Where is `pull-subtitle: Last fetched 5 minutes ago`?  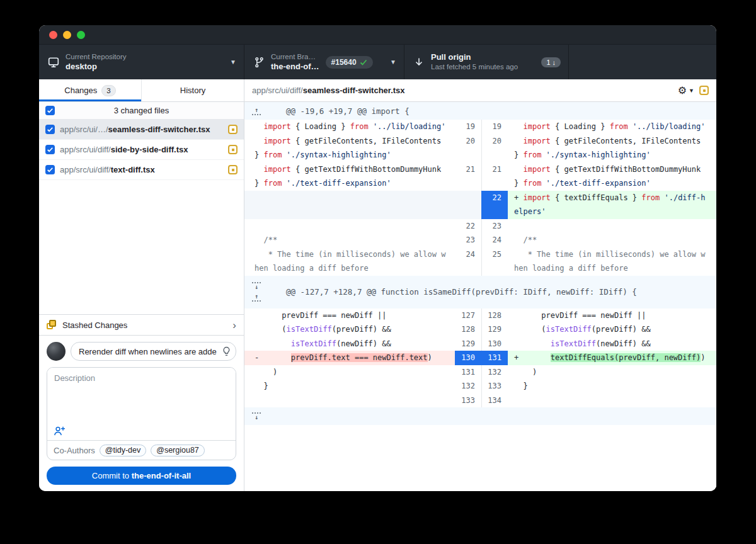
pull-subtitle: Last fetched 5 minutes ago is located at coordinates (474, 67).